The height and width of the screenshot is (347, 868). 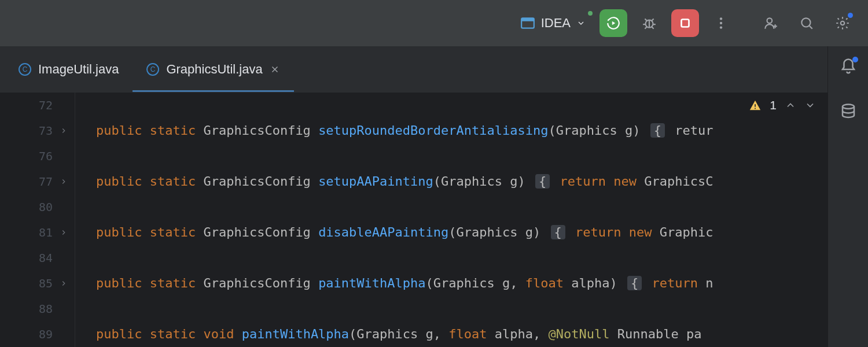 What do you see at coordinates (652, 334) in the screenshot?
I see `token-type: Runnable` at bounding box center [652, 334].